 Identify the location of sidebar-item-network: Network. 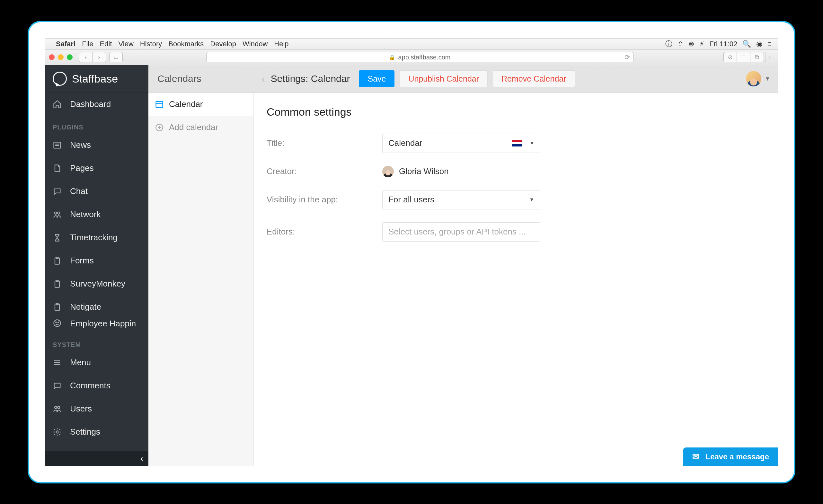
(97, 214).